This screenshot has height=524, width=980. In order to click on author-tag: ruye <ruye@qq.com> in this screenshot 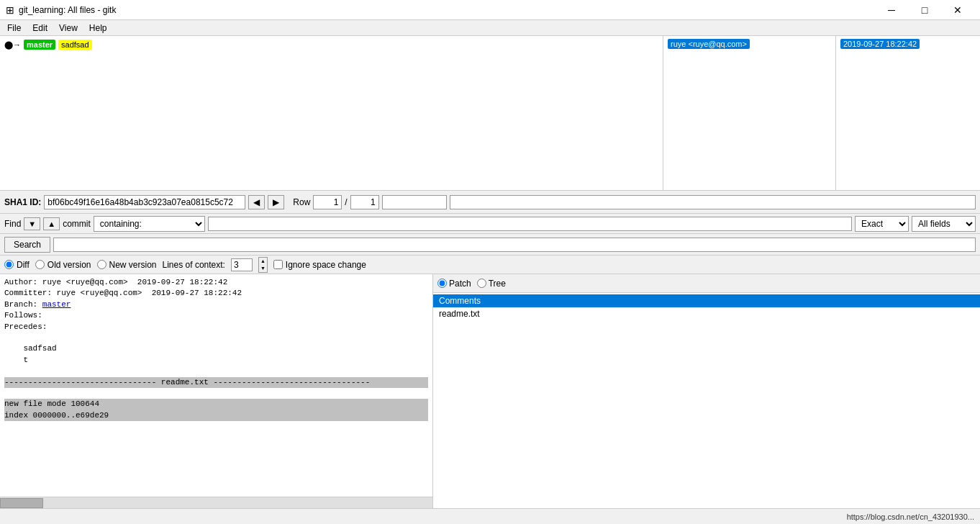, I will do `click(709, 44)`.